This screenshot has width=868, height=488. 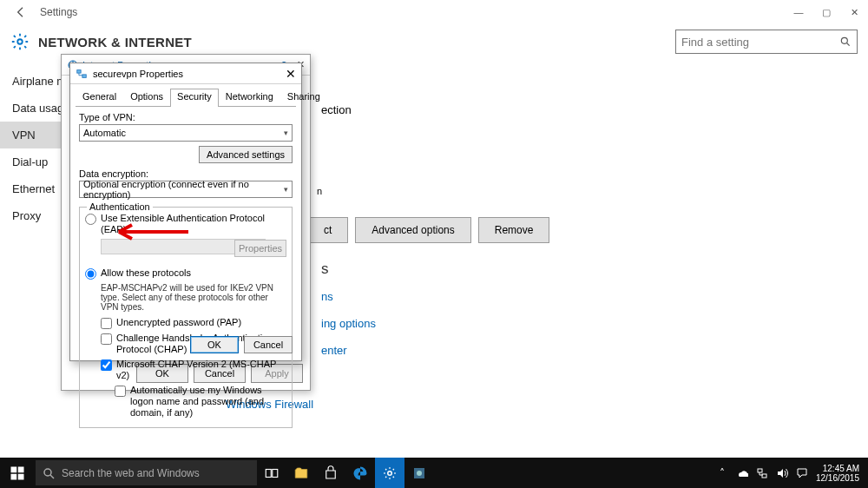 I want to click on eap-label: Use Extensible Authentication Protocol (…, so click(x=194, y=224).